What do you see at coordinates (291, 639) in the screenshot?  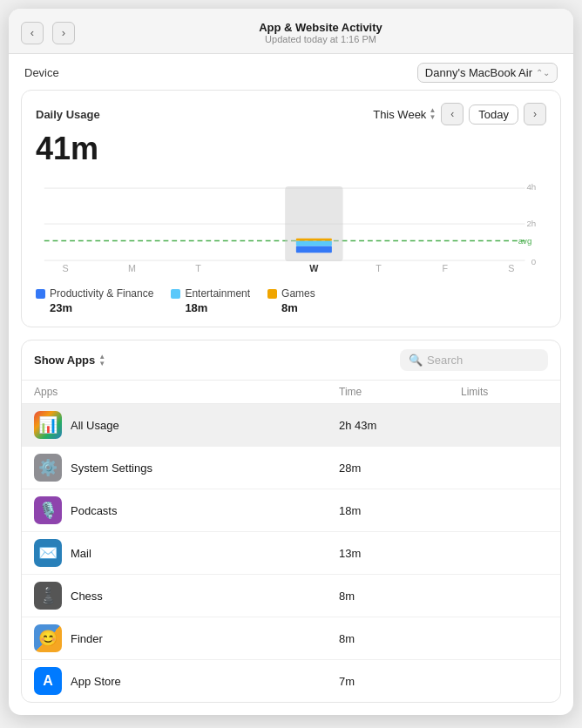 I see `table-row: 😊 Finder 8m` at bounding box center [291, 639].